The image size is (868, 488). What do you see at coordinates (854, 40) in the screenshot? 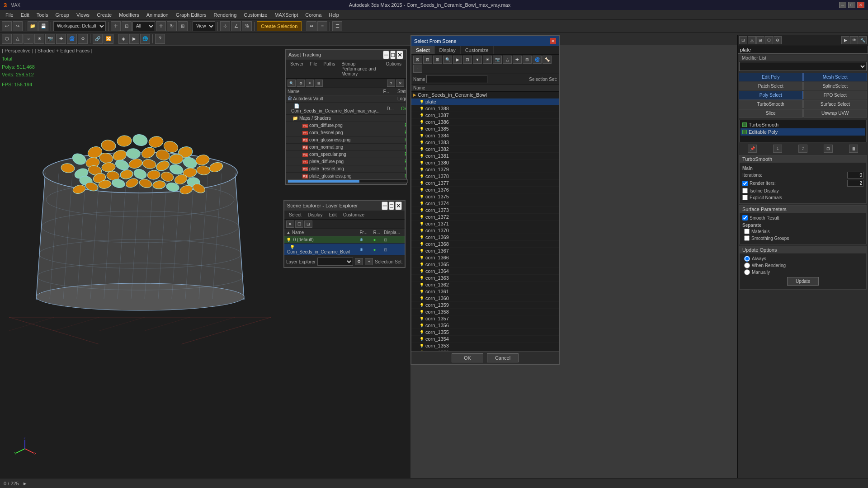
I see `mp-tb-btn-display: 👁` at bounding box center [854, 40].